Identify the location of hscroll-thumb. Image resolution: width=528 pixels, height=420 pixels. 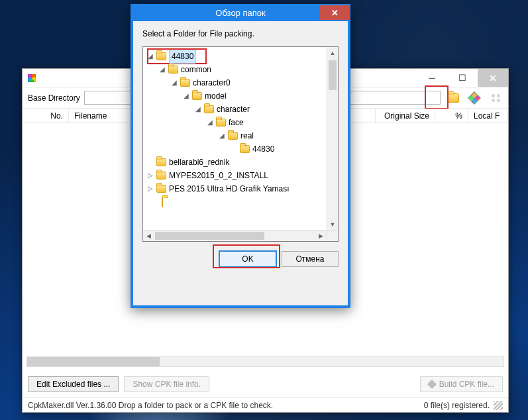
(93, 362).